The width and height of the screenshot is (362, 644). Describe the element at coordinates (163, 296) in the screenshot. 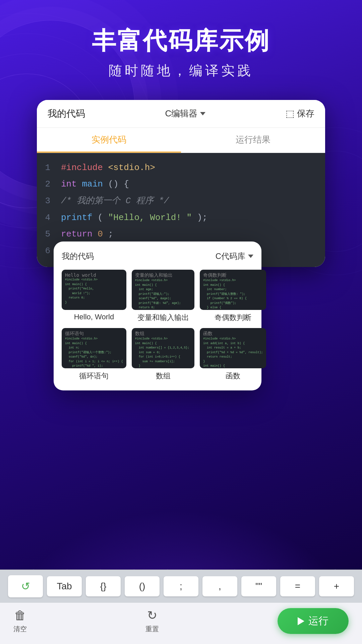

I see `list-item: 变量的输入和输出 #include <stdio.h> int main() {…` at that location.